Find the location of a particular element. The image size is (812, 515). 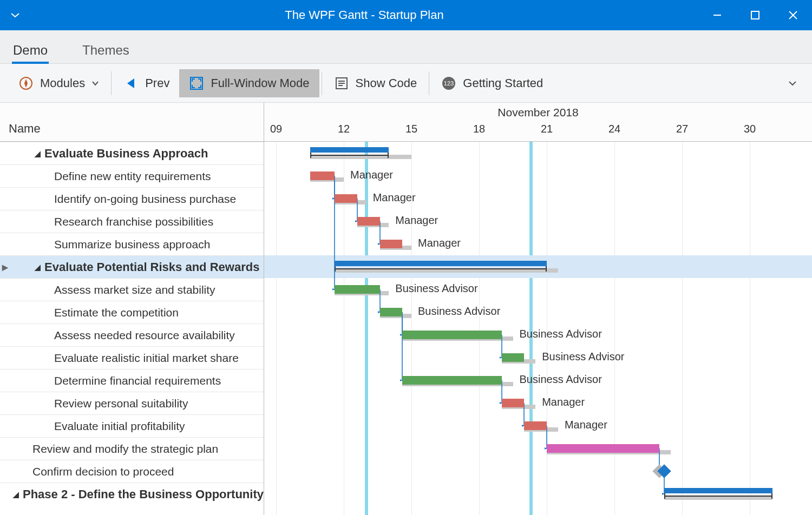

maximize-icon is located at coordinates (755, 15).